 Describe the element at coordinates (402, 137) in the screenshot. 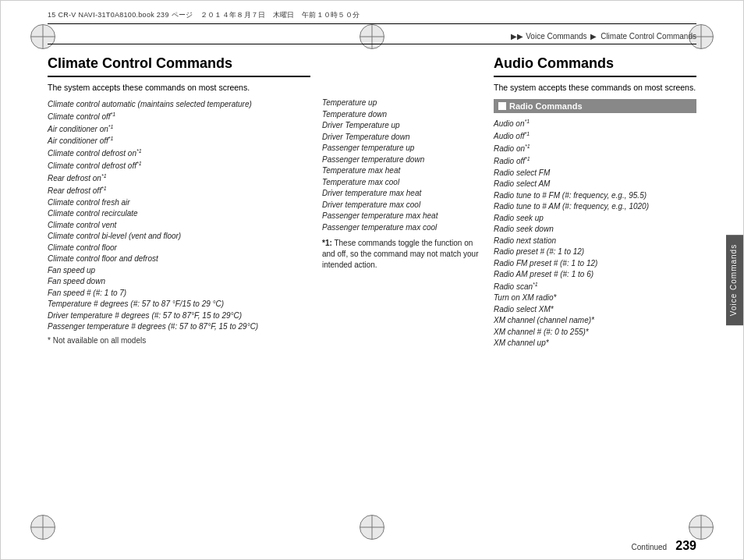

I see `climate-cmd-item-col2: Driver Temperature down` at that location.